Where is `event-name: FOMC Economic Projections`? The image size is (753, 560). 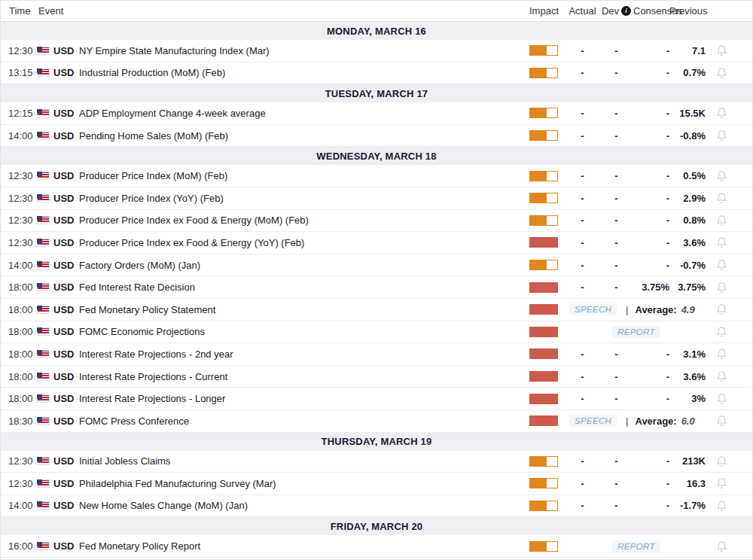 event-name: FOMC Economic Projections is located at coordinates (300, 331).